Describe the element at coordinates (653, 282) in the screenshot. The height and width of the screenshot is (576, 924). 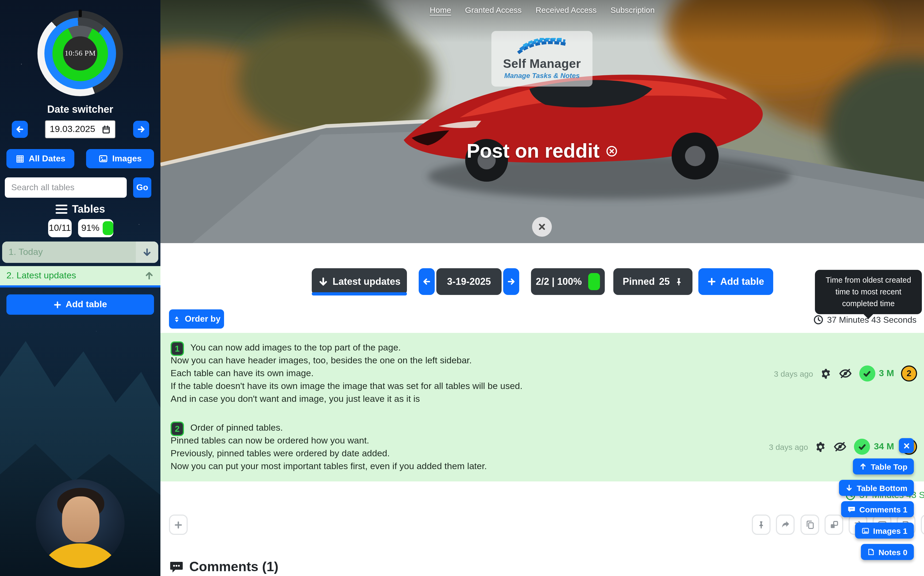
I see `pinned-button: Pinned 25` at that location.